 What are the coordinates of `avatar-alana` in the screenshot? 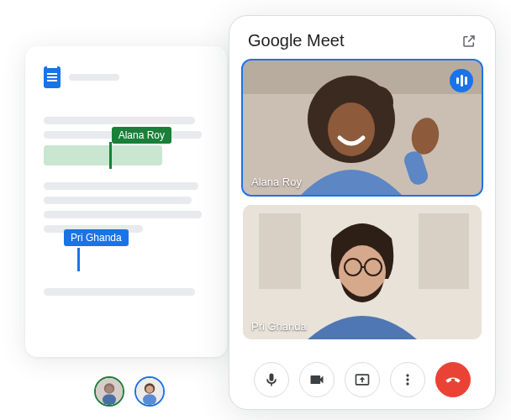 It's located at (109, 391).